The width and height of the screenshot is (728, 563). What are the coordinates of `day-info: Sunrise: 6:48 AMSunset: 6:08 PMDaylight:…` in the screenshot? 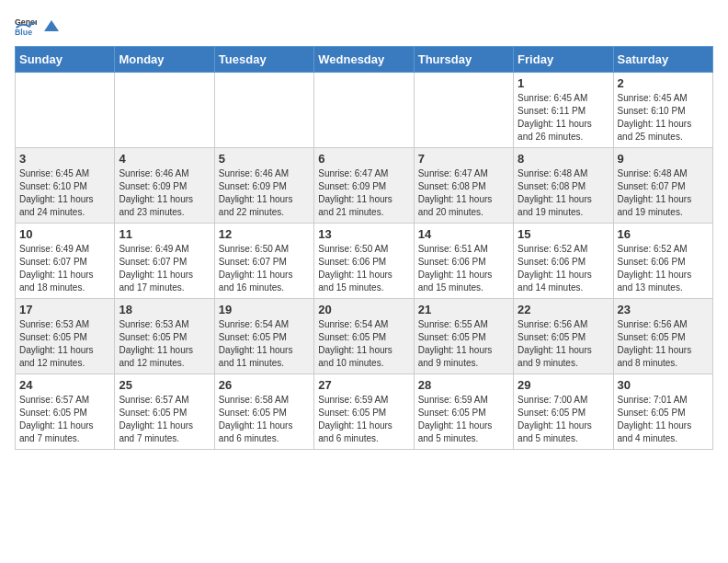 It's located at (563, 193).